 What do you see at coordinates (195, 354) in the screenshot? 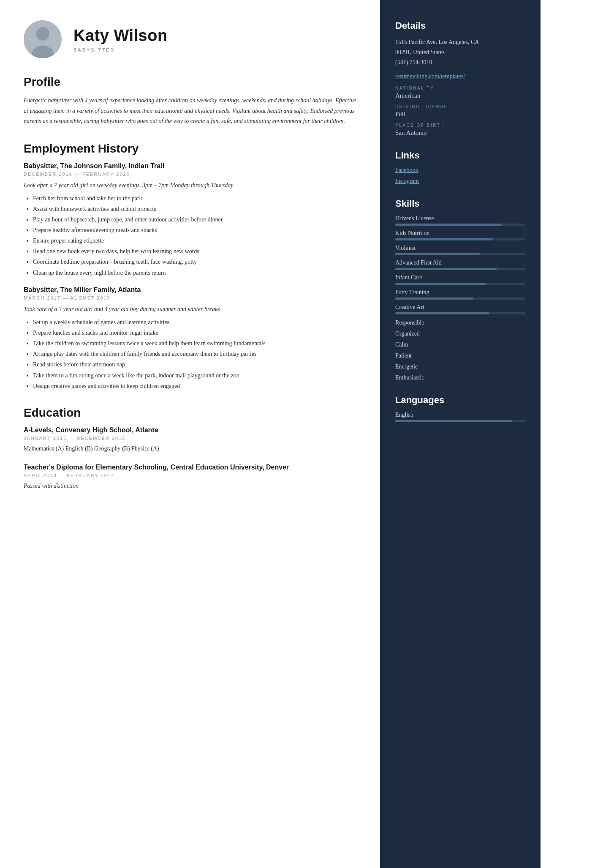
I see `list-item: Arrange play dates with the children of …` at bounding box center [195, 354].